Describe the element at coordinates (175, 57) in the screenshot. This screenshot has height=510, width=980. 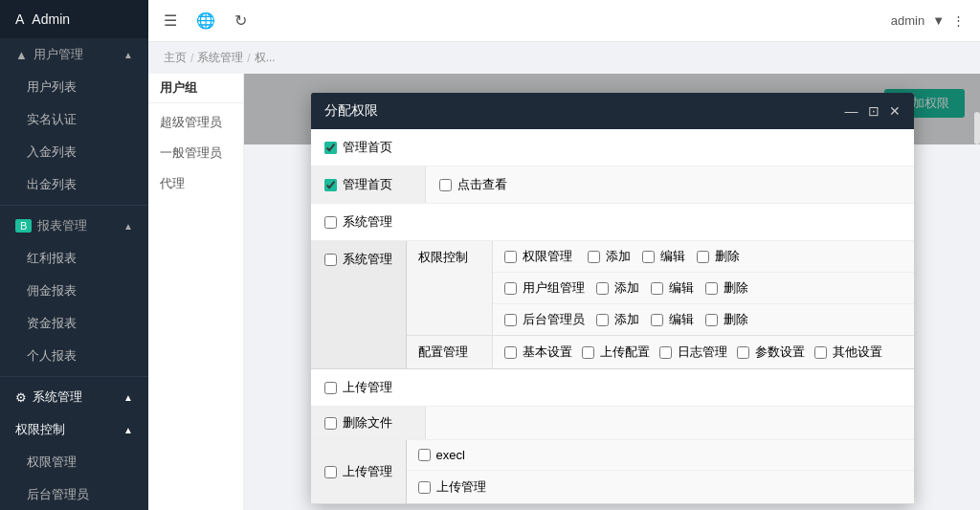
I see `breadcrumb-home: 主页` at that location.